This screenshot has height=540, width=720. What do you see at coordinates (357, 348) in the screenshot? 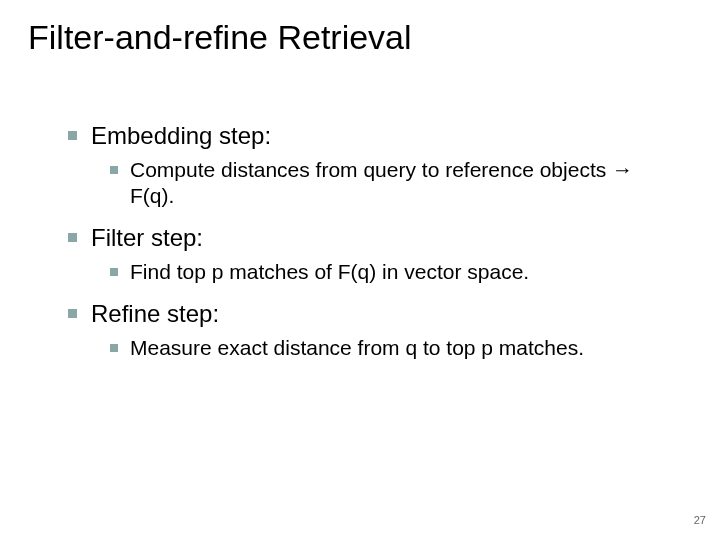
I see `list-subitem-text: Measure exact distance from q to top p m…` at bounding box center [357, 348].